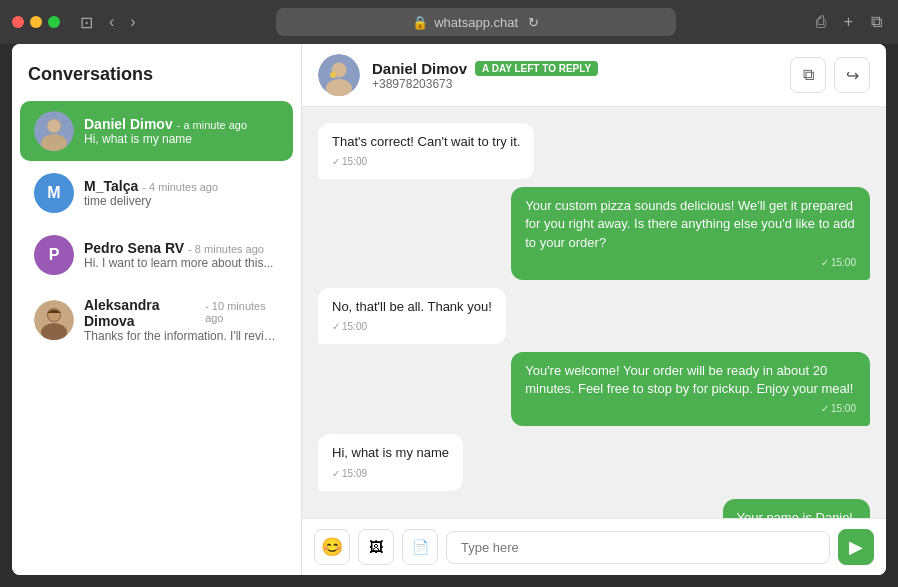  What do you see at coordinates (182, 263) in the screenshot?
I see `conv-preview-pedro: Hi. I want to learn more about this...` at bounding box center [182, 263].